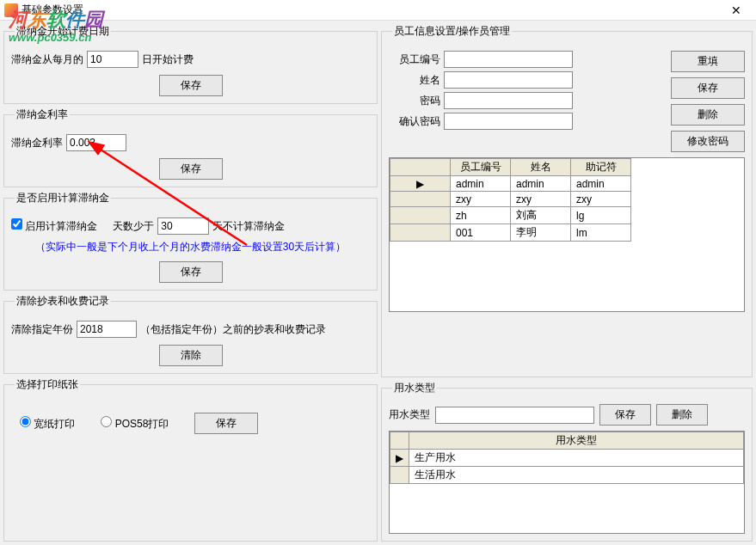 The width and height of the screenshot is (756, 545). I want to click on table-row: 001李明lm, so click(511, 233).